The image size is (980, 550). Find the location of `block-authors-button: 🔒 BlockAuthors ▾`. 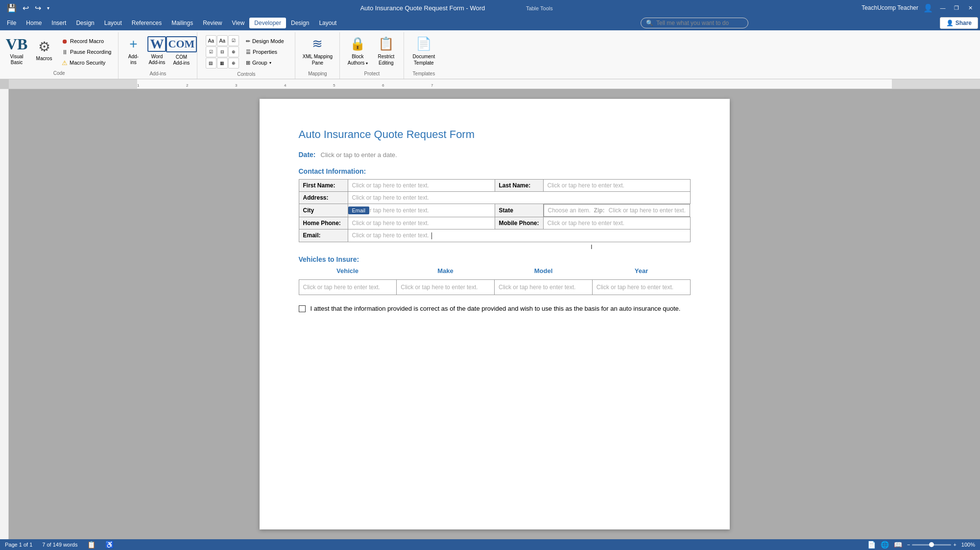

block-authors-button: 🔒 BlockAuthors ▾ is located at coordinates (358, 51).